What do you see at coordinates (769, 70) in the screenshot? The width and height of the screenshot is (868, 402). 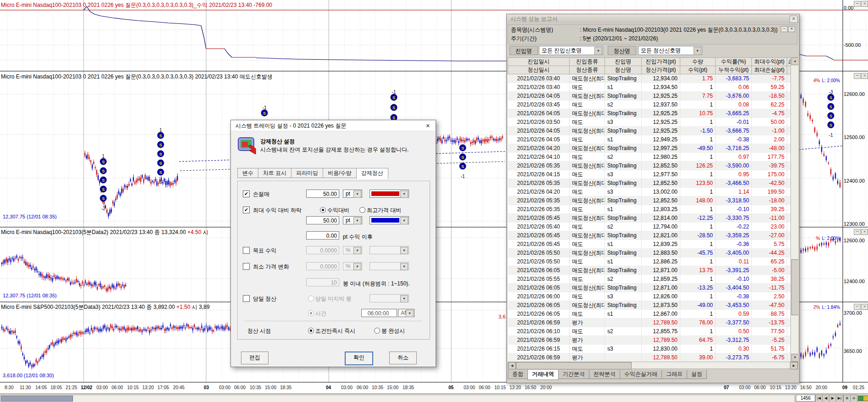 I see `column-header: 최대손실(pt)` at bounding box center [769, 70].